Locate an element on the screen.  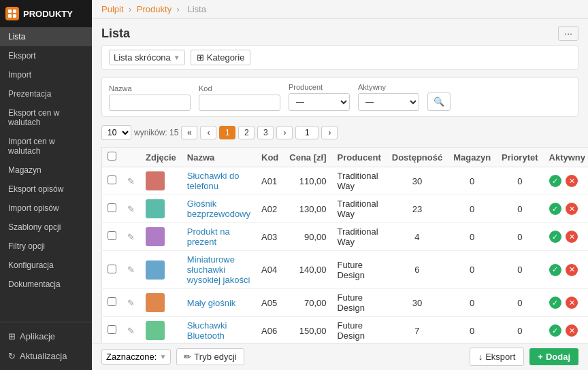
first-page-button: « is located at coordinates (189, 133).